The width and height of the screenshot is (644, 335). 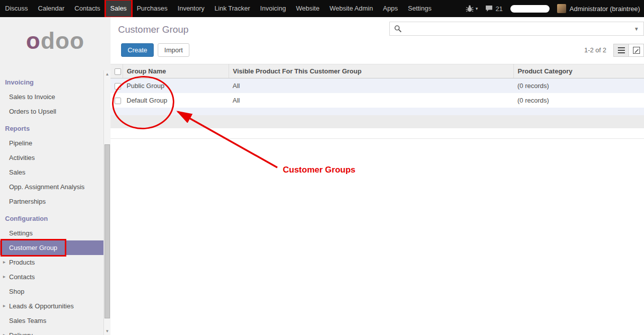 What do you see at coordinates (273, 9) in the screenshot?
I see `topbar-menu-invoicing: Invoicing` at bounding box center [273, 9].